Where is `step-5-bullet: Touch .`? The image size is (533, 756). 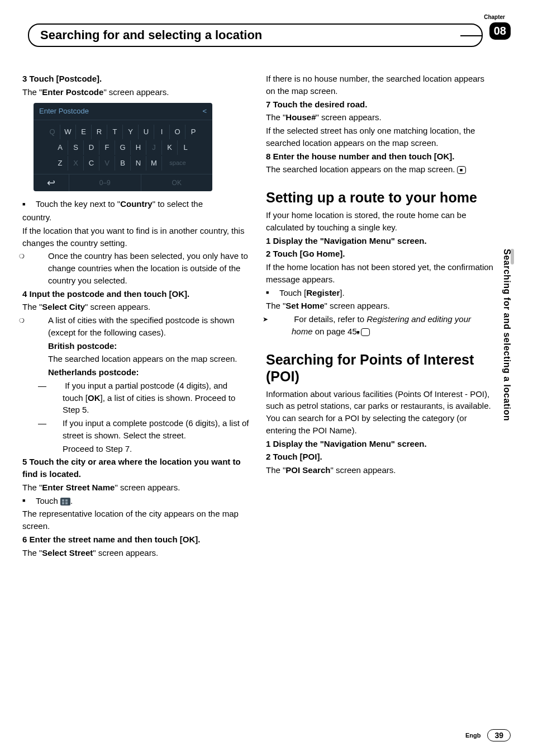 step-5-bullet: Touch . is located at coordinates (136, 501).